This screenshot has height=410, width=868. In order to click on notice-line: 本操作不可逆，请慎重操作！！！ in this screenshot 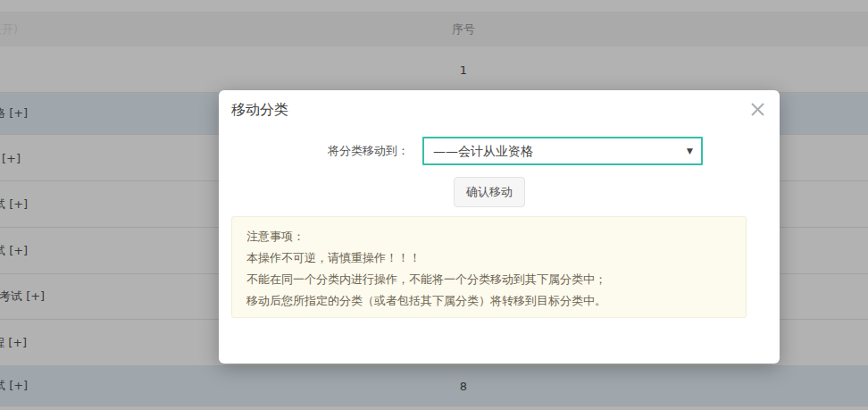, I will do `click(489, 258)`.